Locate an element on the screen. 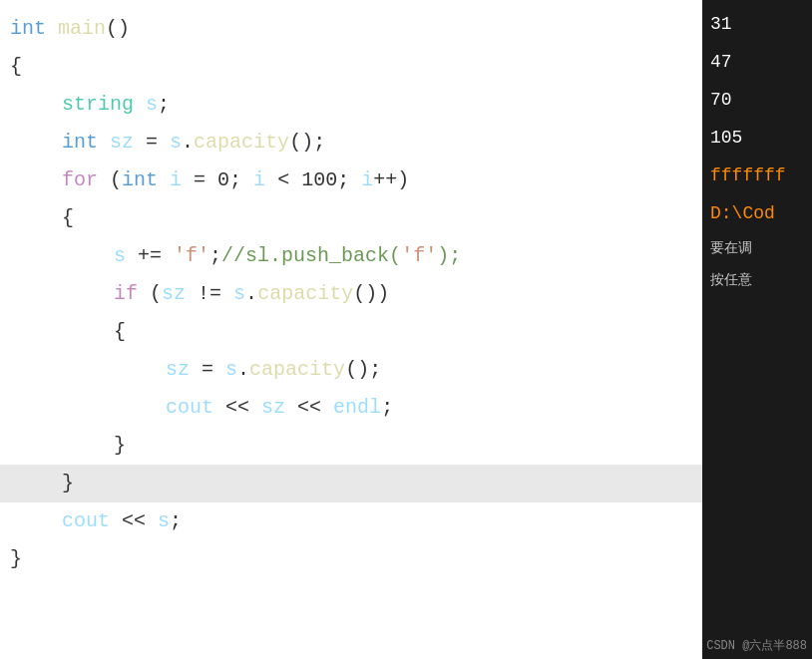 This screenshot has height=659, width=812. right-value-4: 105 is located at coordinates (757, 138).